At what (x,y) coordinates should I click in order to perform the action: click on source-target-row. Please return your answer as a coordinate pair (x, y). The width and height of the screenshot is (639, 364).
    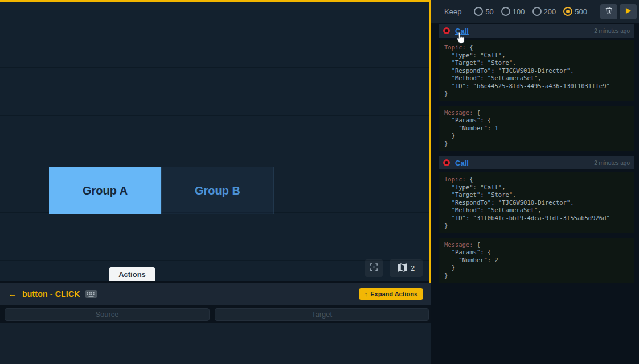
    Looking at the image, I should click on (215, 314).